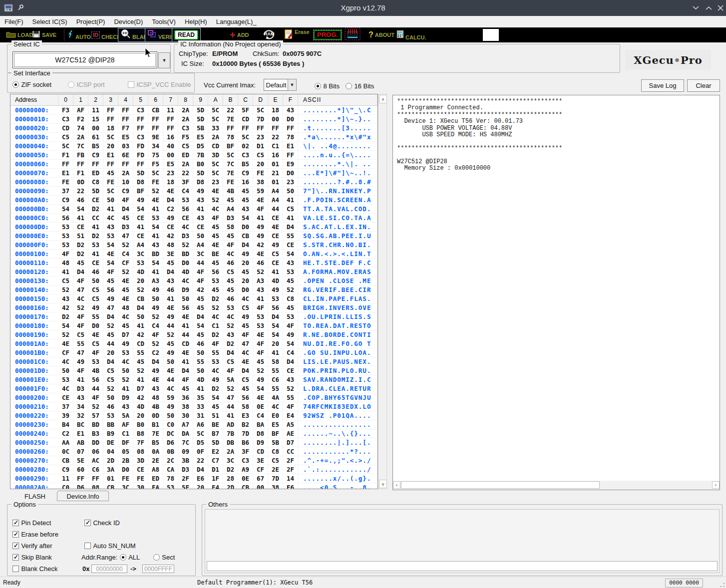 The height and width of the screenshot is (588, 726). Describe the element at coordinates (276, 442) in the screenshot. I see `hex-byte-cell: 5B` at that location.